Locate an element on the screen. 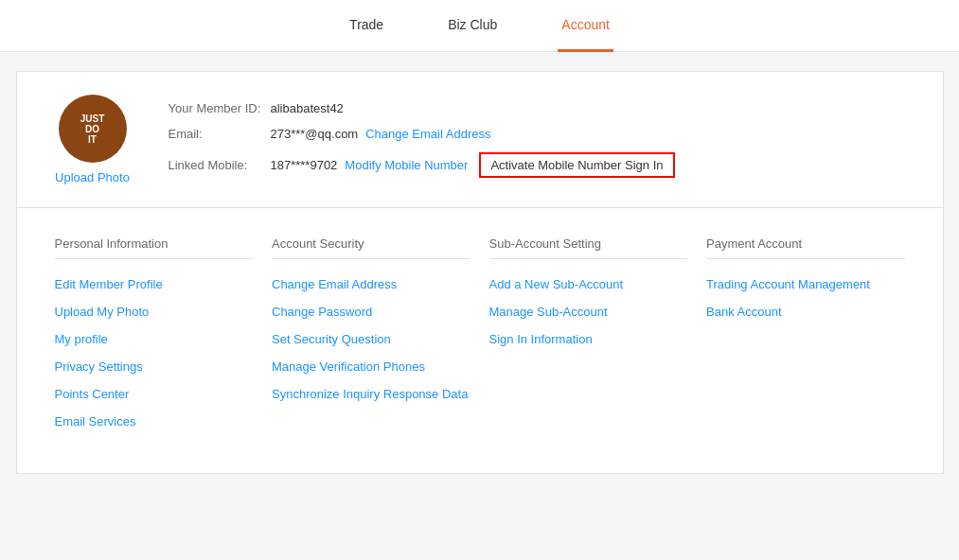 The width and height of the screenshot is (959, 560). menu-item-0-2: My profile is located at coordinates (154, 339).